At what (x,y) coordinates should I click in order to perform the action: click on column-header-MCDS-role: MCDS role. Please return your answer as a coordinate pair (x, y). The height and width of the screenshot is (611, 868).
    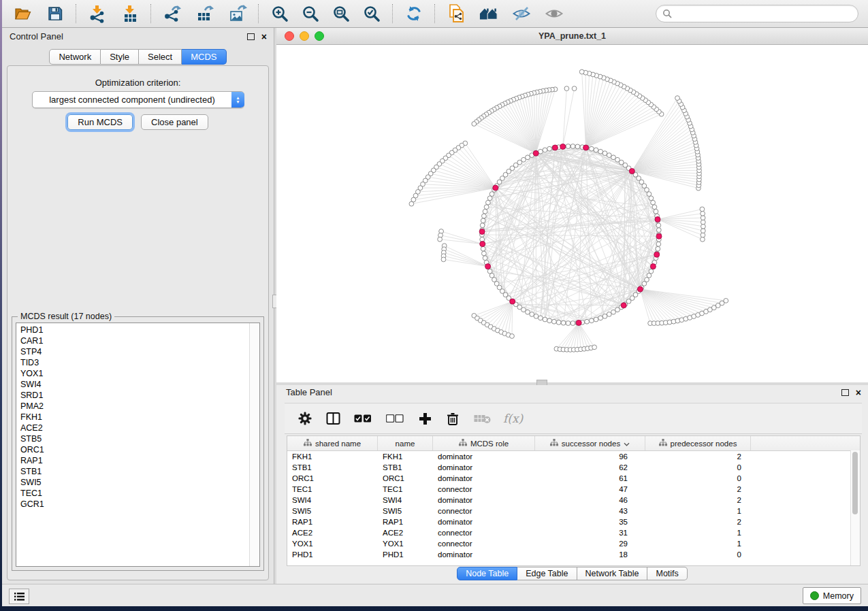
    Looking at the image, I should click on (484, 444).